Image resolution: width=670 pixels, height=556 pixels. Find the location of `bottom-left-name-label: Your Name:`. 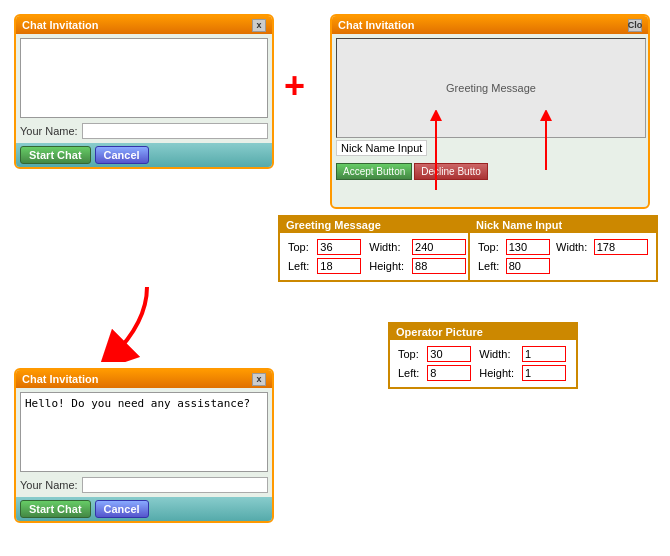

bottom-left-name-label: Your Name: is located at coordinates (49, 485).